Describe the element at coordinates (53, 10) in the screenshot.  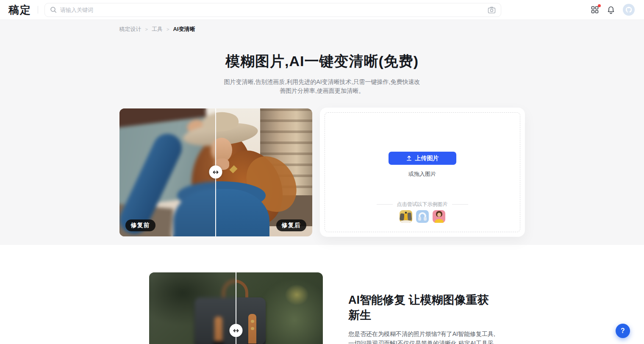
I see `search-icon` at that location.